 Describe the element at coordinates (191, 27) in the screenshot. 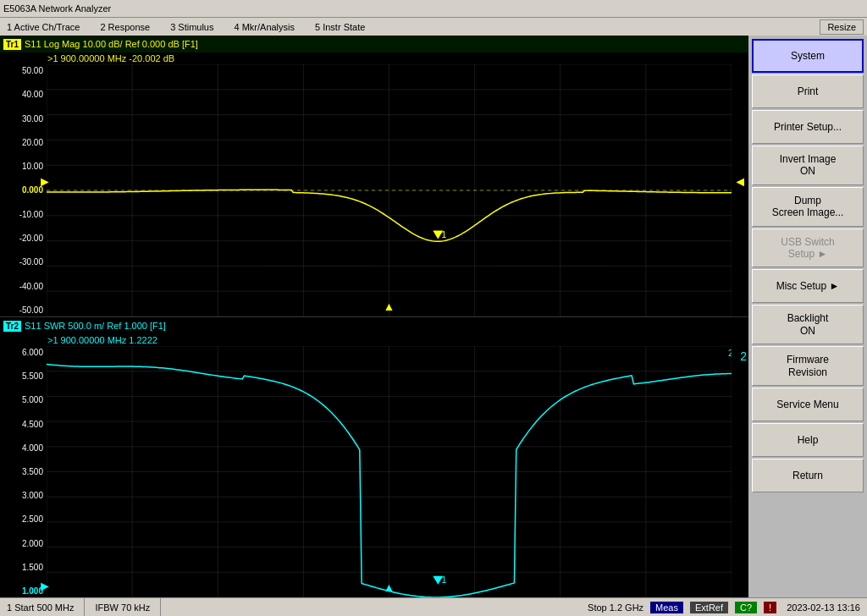

I see `menu-item-3: 3 Stimulus` at that location.